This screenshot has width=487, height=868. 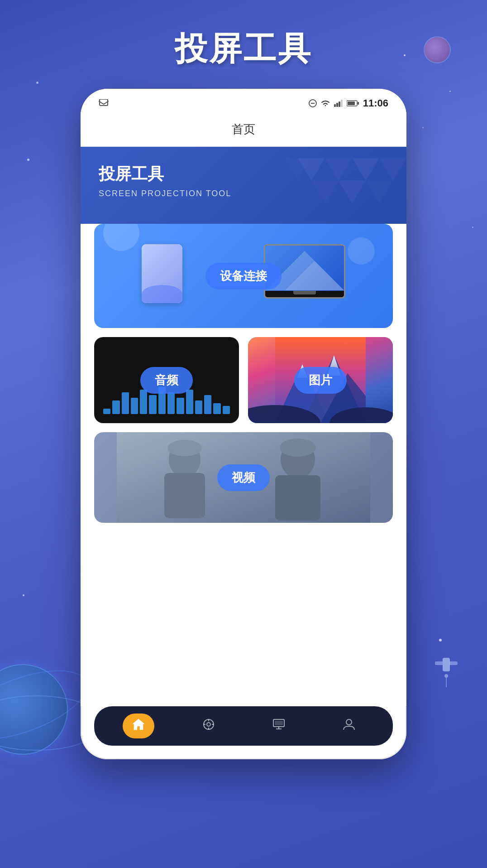 I want to click on status-bar: 11:06, so click(x=244, y=101).